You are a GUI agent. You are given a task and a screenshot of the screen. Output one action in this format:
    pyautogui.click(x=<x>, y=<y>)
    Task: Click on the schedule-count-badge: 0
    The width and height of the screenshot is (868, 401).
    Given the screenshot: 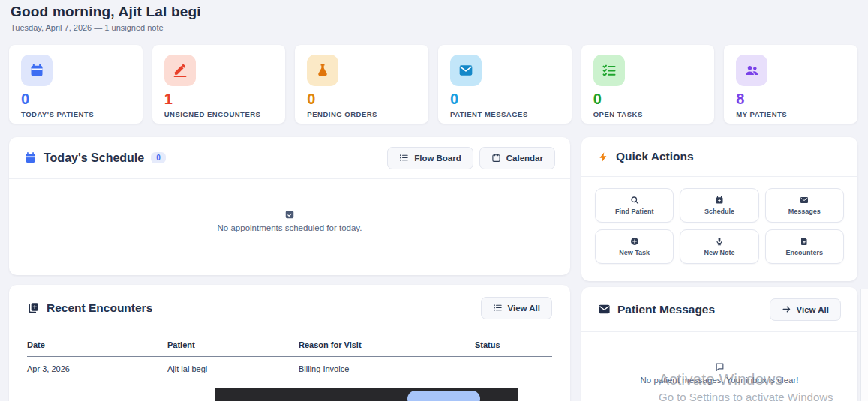 What is the action you would take?
    pyautogui.click(x=158, y=157)
    